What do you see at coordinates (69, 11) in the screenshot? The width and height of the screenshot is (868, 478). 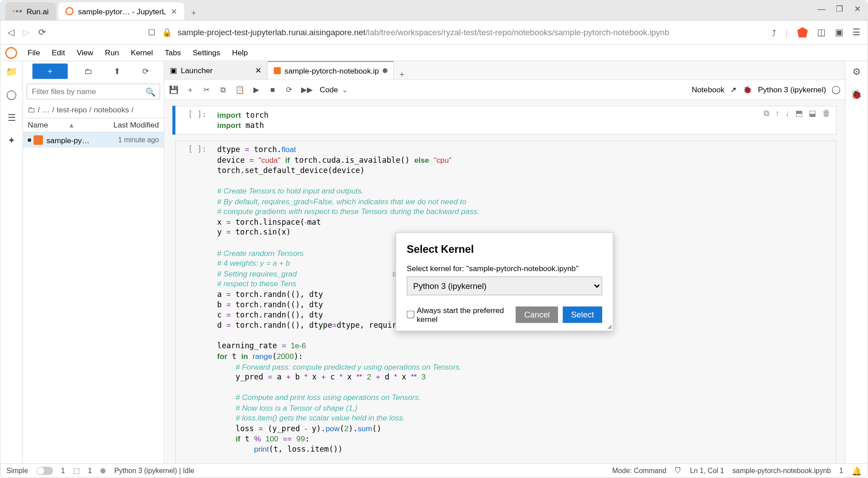 I see `jupyter-icon` at bounding box center [69, 11].